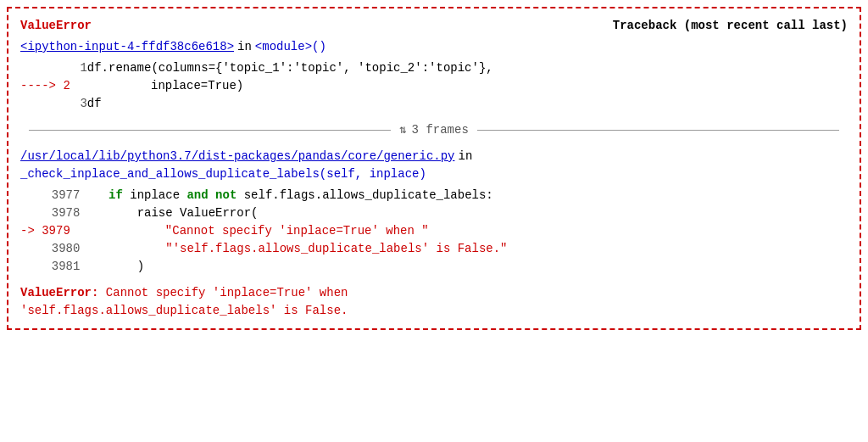 Image resolution: width=868 pixels, height=442 pixels. Describe the element at coordinates (434, 87) in the screenshot. I see `code-line-arrow: ----> 2 inplace=True)` at that location.